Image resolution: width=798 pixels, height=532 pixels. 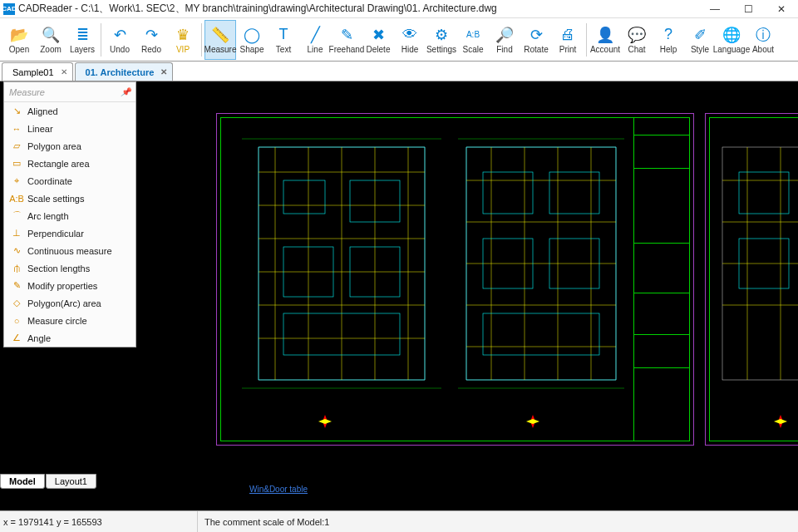 What do you see at coordinates (17, 146) in the screenshot?
I see `measure-item-icon: ▱` at bounding box center [17, 146].